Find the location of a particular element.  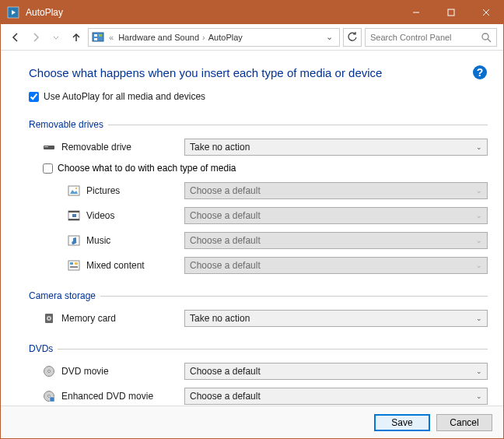

back-button is located at coordinates (16, 37).